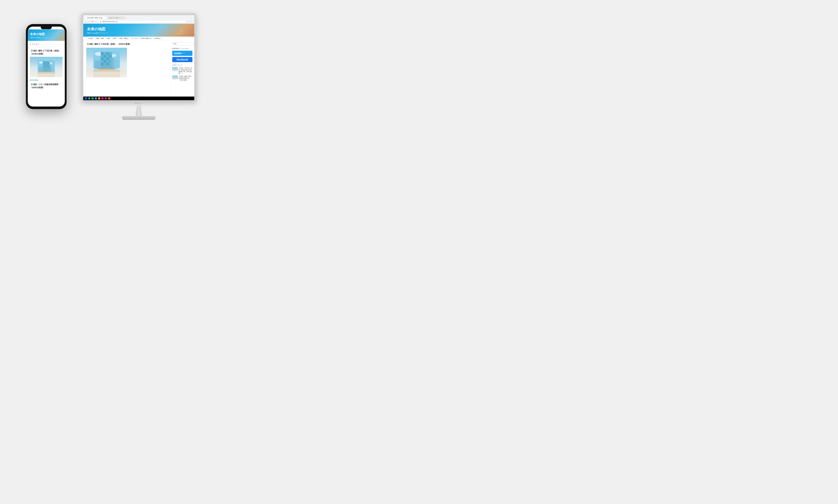 This screenshot has height=504, width=838. I want to click on lock-icon: 🔒, so click(101, 22).